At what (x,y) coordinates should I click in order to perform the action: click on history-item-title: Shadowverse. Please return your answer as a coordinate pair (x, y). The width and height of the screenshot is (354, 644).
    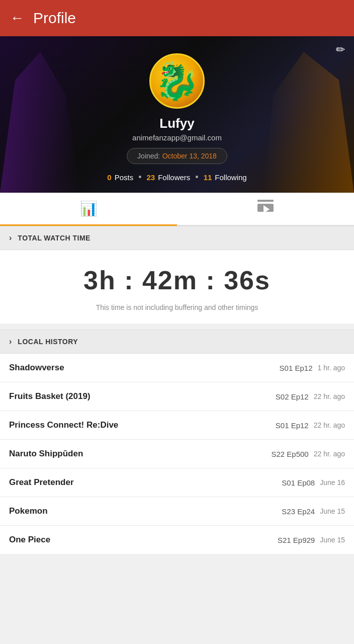
    Looking at the image, I should click on (37, 368).